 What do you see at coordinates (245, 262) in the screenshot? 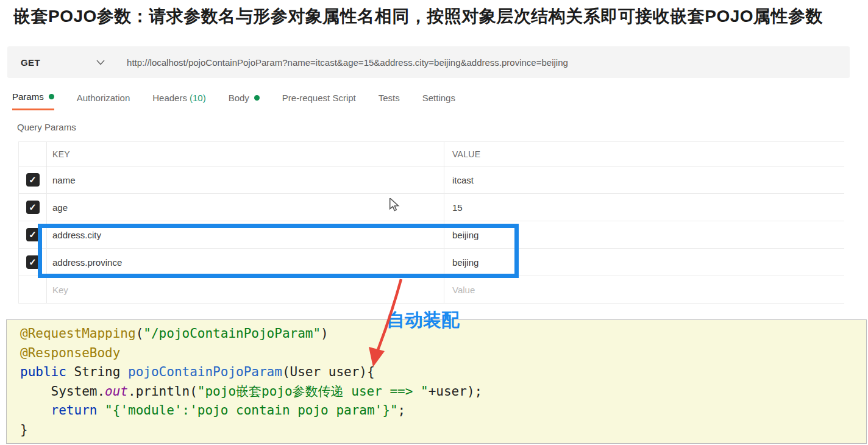
I see `param-key-cell: address.province` at bounding box center [245, 262].